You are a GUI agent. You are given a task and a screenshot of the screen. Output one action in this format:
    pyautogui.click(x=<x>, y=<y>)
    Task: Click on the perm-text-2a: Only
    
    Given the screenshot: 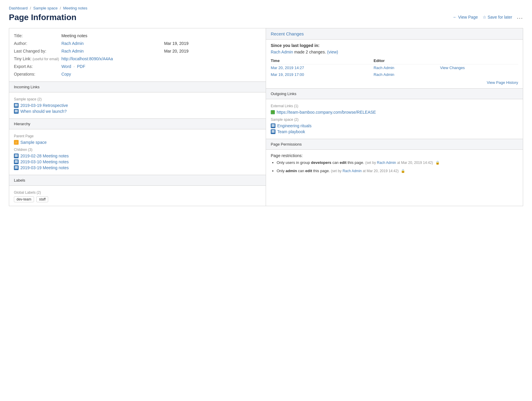 What is the action you would take?
    pyautogui.click(x=281, y=171)
    